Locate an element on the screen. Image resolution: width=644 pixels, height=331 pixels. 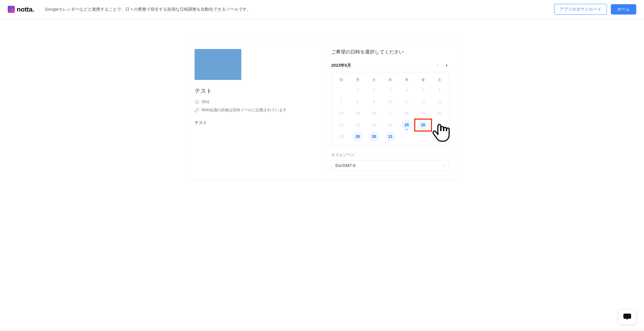
event-duration: 30分 is located at coordinates (254, 102).